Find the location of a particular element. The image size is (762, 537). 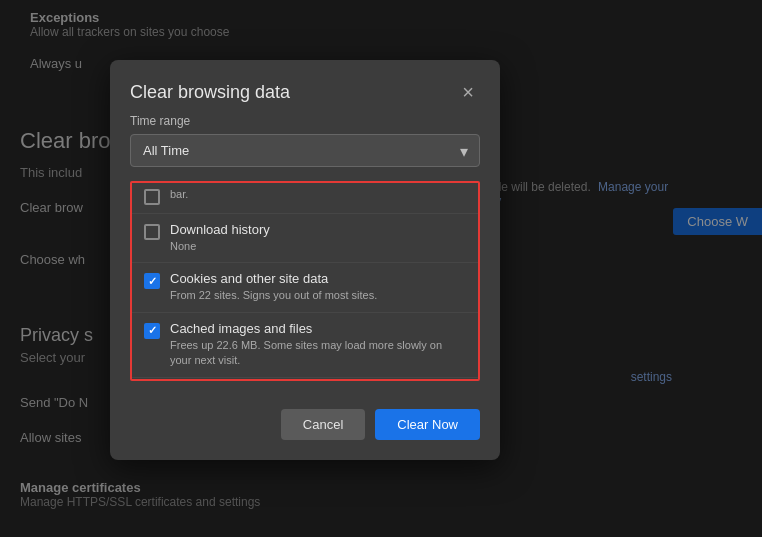

time-range-select-wrapper: All Time Last hour Last 24 hours Last 7 … is located at coordinates (305, 150).